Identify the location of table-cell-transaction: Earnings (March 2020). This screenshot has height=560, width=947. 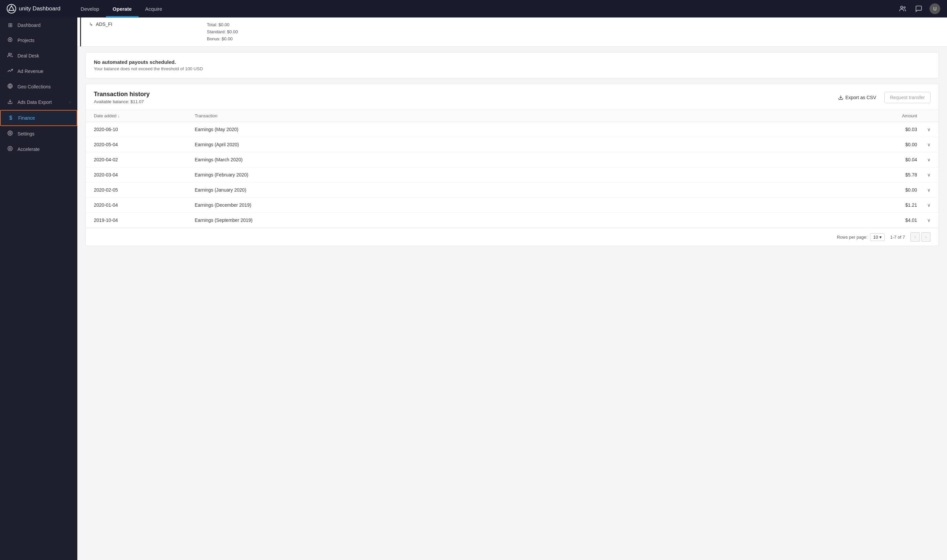
(525, 160).